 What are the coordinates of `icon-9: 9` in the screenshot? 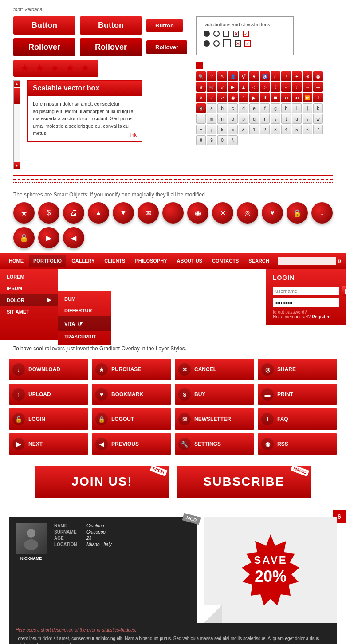 It's located at (212, 140).